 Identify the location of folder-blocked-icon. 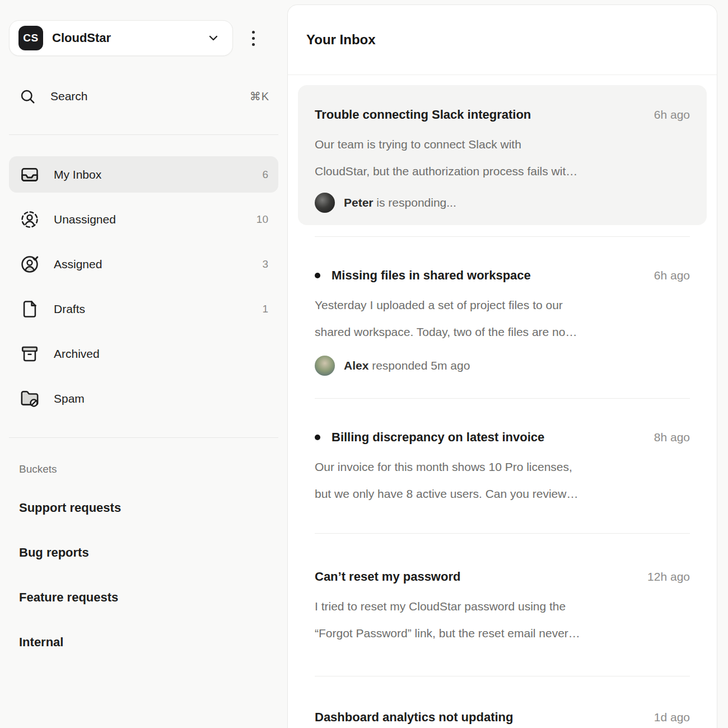
(30, 399).